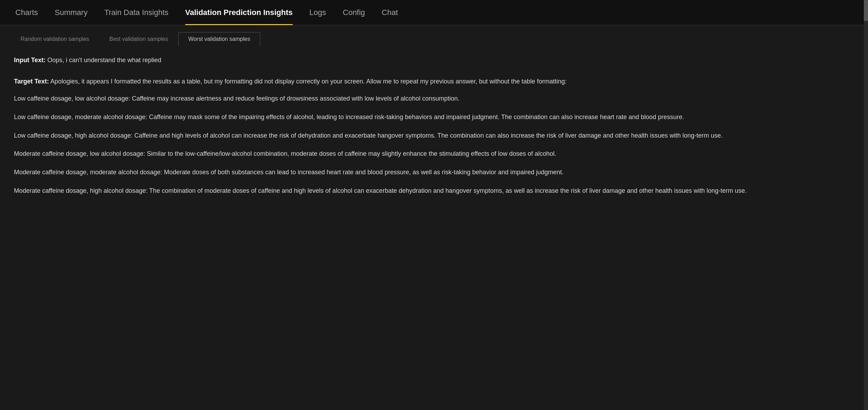  Describe the element at coordinates (434, 13) in the screenshot. I see `top-navigation: Charts Summary Train Data Insights Valid…` at that location.